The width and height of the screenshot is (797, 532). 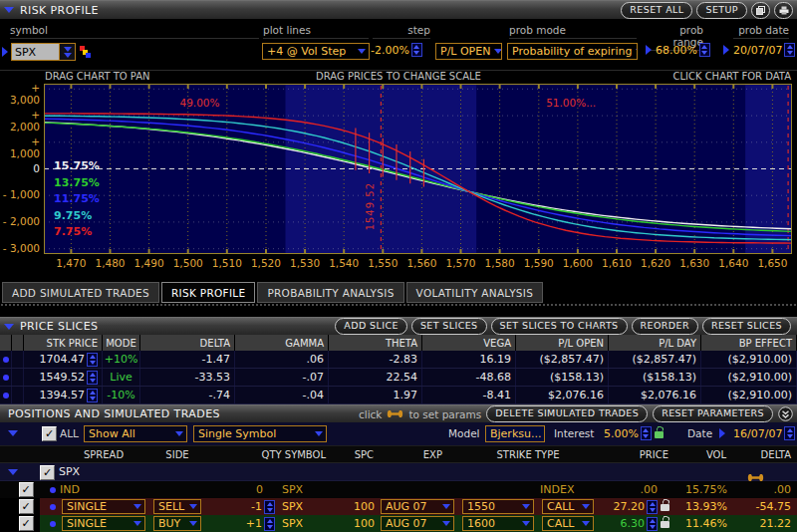 What do you see at coordinates (67, 52) in the screenshot?
I see `symbol-dropdown-icon` at bounding box center [67, 52].